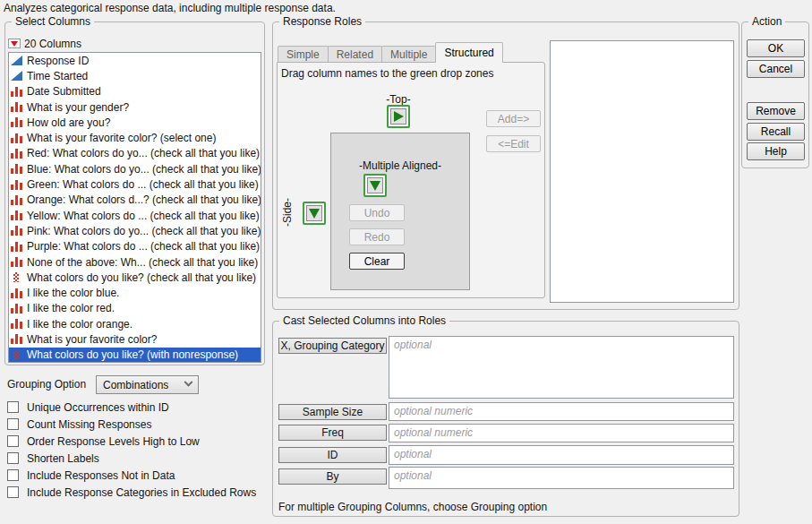  What do you see at coordinates (147, 385) in the screenshot?
I see `grouping-option-dropdown: Combinations` at bounding box center [147, 385].